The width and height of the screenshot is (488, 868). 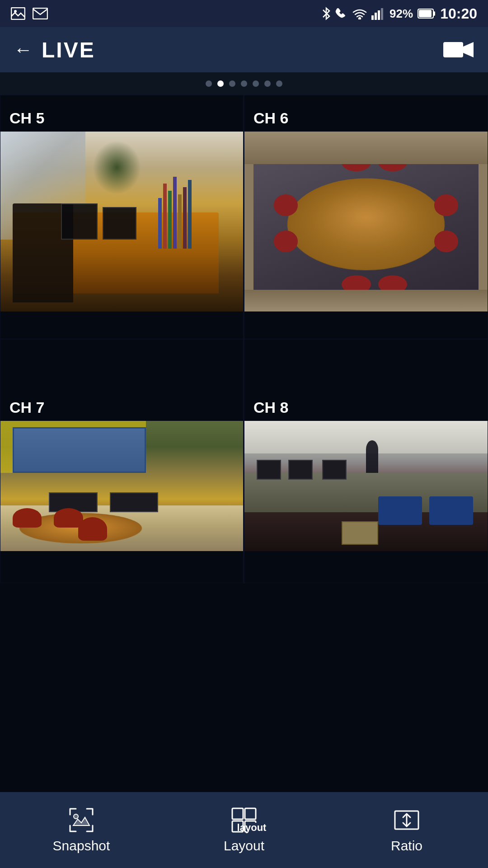 What do you see at coordinates (427, 14) in the screenshot?
I see `battery-icon` at bounding box center [427, 14].